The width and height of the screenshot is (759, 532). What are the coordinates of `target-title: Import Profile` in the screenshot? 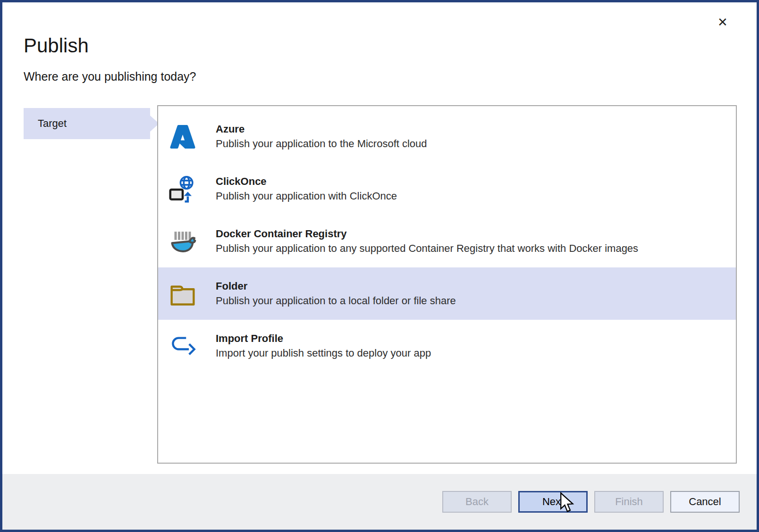 It's located at (323, 339).